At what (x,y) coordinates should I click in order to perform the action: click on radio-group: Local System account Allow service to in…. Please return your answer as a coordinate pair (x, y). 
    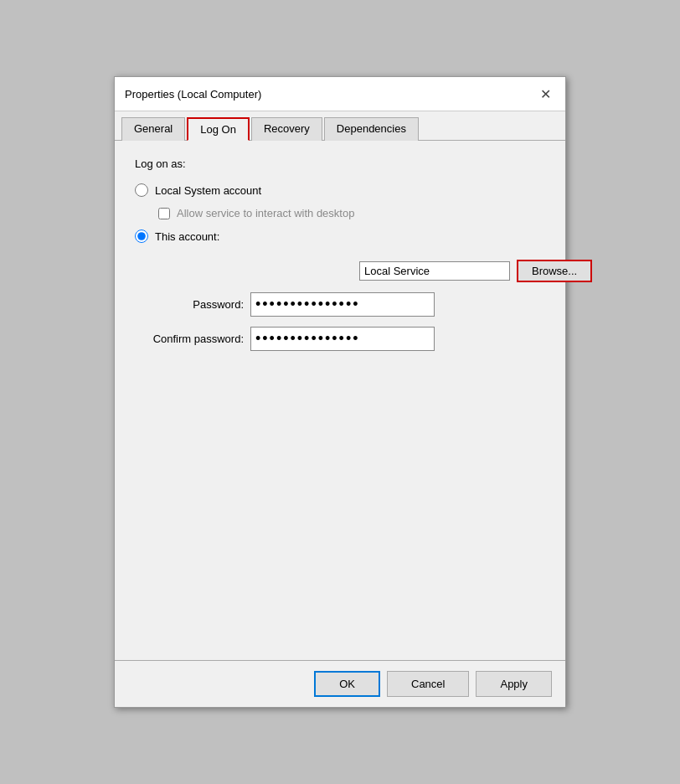
    Looking at the image, I should click on (340, 213).